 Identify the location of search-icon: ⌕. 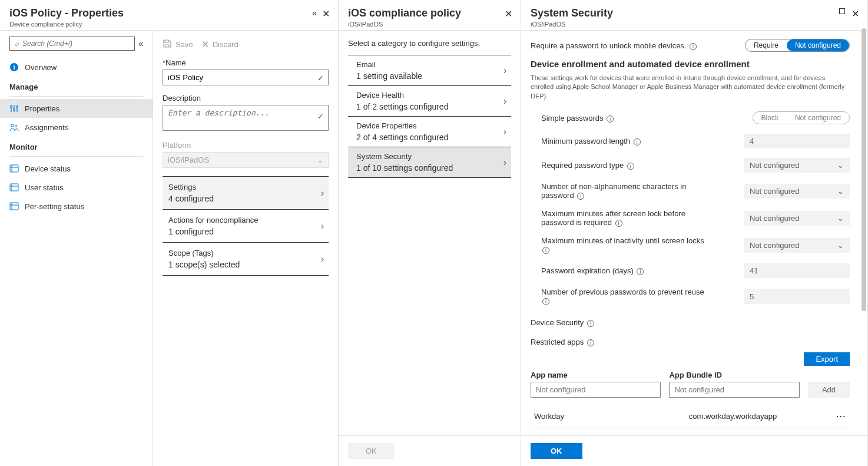
(16, 44).